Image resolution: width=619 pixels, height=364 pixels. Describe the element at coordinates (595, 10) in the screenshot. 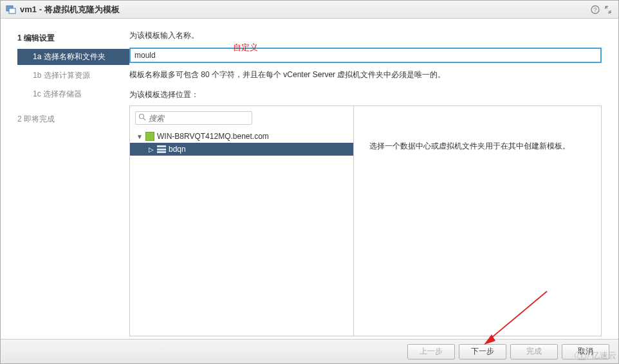

I see `help-icon: ?` at that location.